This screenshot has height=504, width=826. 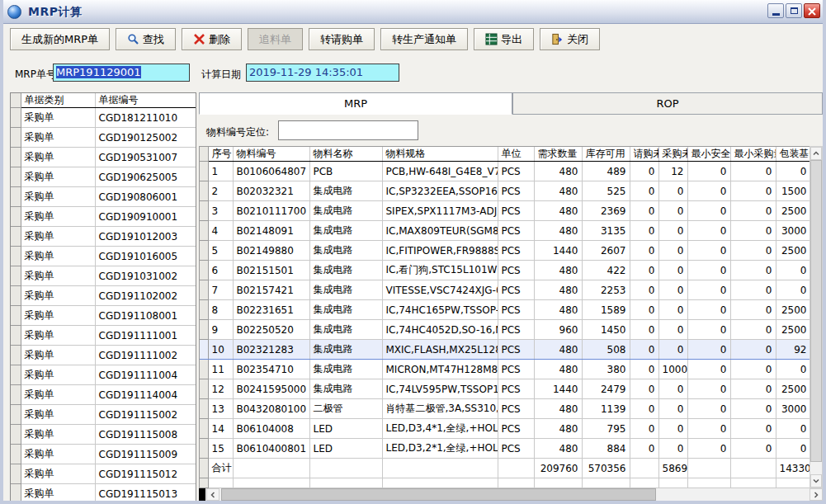 What do you see at coordinates (104, 296) in the screenshot?
I see `document-row: 采购单CGD191102002` at bounding box center [104, 296].